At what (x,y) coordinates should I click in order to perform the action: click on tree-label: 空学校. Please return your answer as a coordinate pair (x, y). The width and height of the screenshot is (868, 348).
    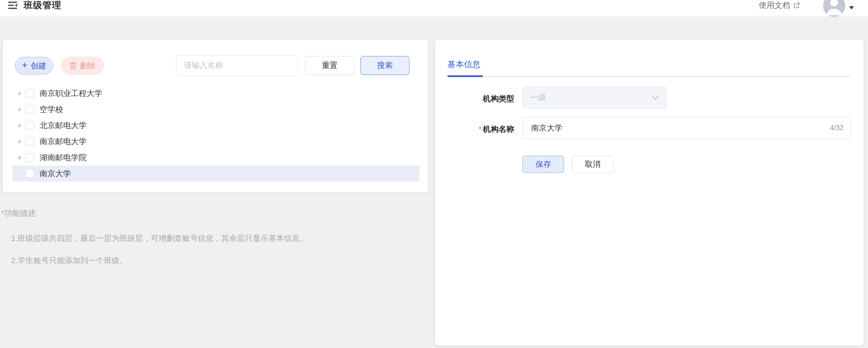
    Looking at the image, I should click on (51, 110).